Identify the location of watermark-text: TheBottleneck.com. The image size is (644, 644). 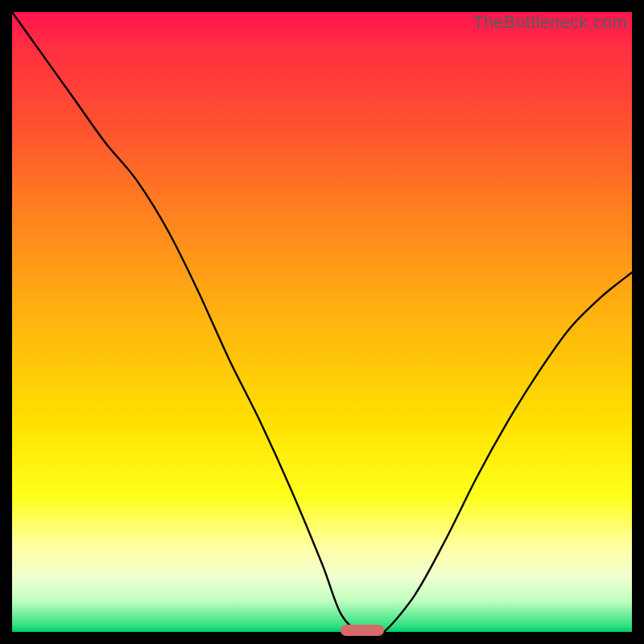
(550, 23).